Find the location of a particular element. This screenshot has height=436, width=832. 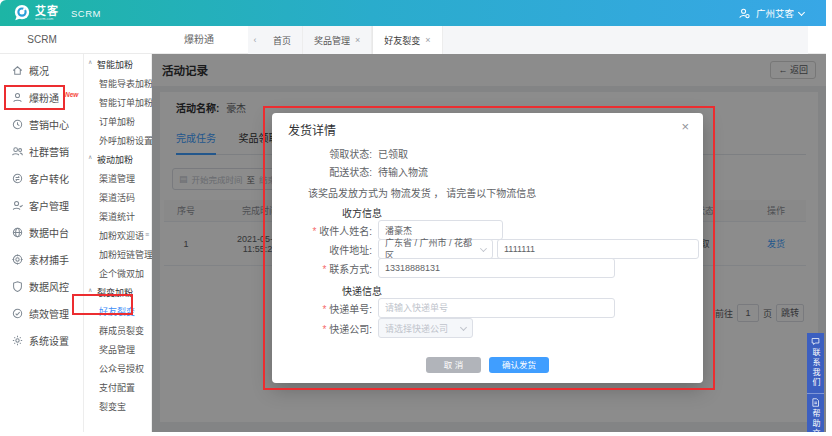

user-icon is located at coordinates (18, 98).